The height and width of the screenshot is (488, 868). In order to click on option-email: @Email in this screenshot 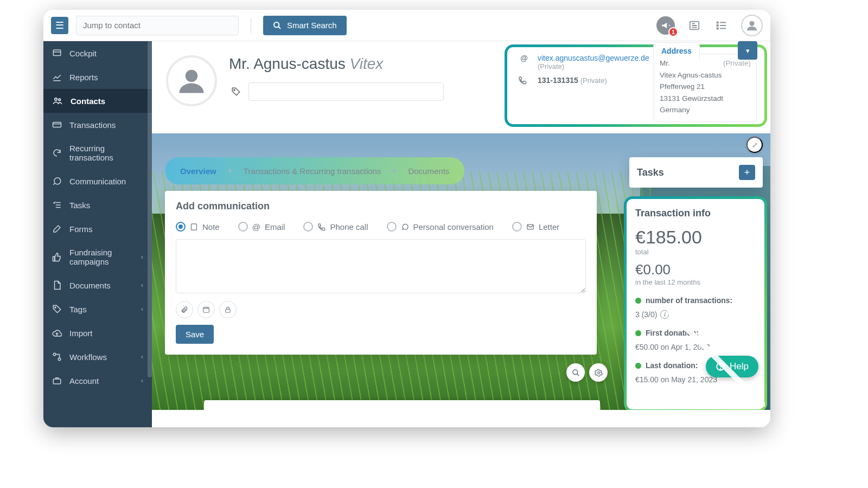, I will do `click(261, 227)`.